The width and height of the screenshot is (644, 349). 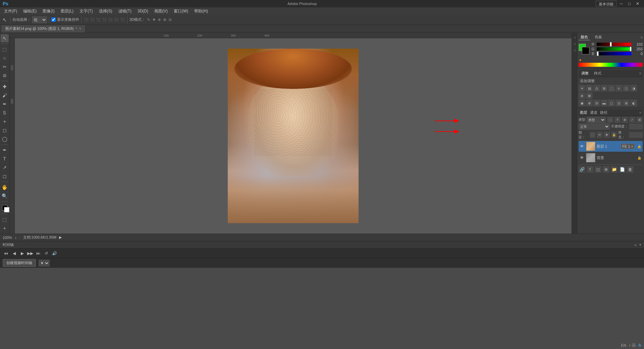 I want to click on dodge-tool: ◯, so click(x=5, y=139).